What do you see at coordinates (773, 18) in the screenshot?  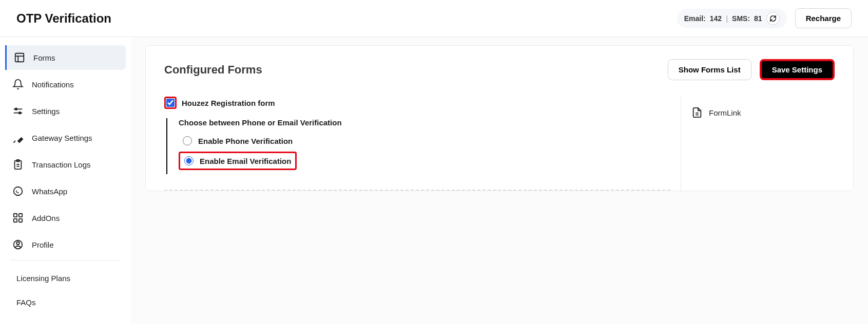 I see `refresh-button` at bounding box center [773, 18].